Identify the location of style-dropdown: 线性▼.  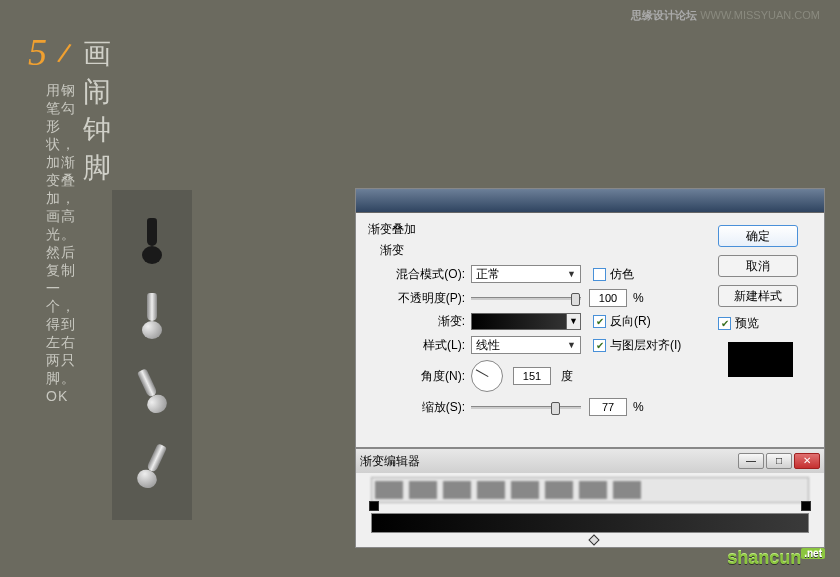
(526, 345).